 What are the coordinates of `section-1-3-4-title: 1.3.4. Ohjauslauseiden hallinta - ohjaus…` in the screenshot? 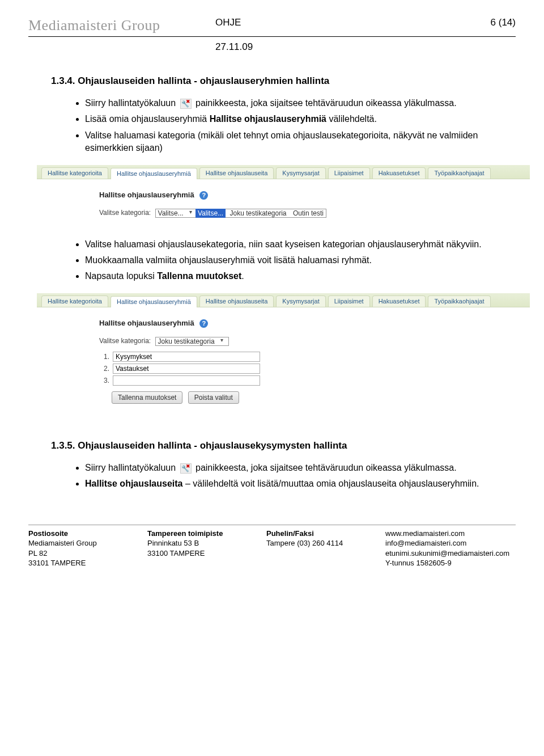 It's located at (283, 81).